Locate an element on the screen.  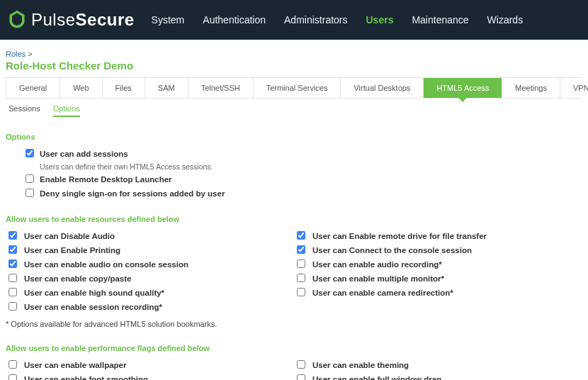
page-title: Role-Host Checker Demo is located at coordinates (294, 65).